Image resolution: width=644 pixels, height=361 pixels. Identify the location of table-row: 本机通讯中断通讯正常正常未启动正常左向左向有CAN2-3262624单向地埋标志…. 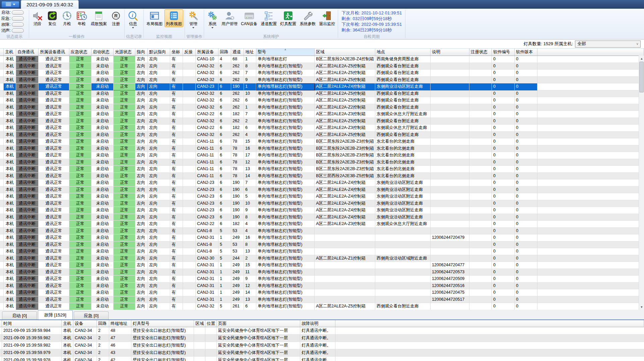
(322, 135).